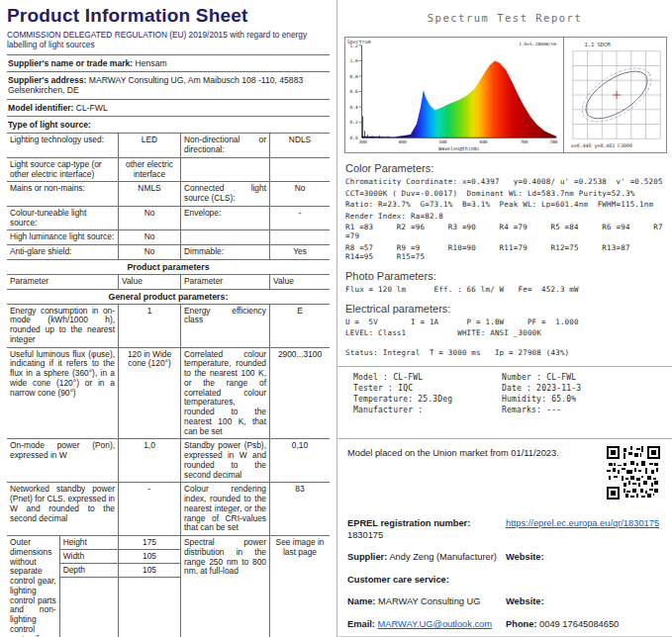  What do you see at coordinates (509, 332) in the screenshot?
I see `electrical-line2: LEVEL: Class1 WHITE: ANSI _3000K` at bounding box center [509, 332].